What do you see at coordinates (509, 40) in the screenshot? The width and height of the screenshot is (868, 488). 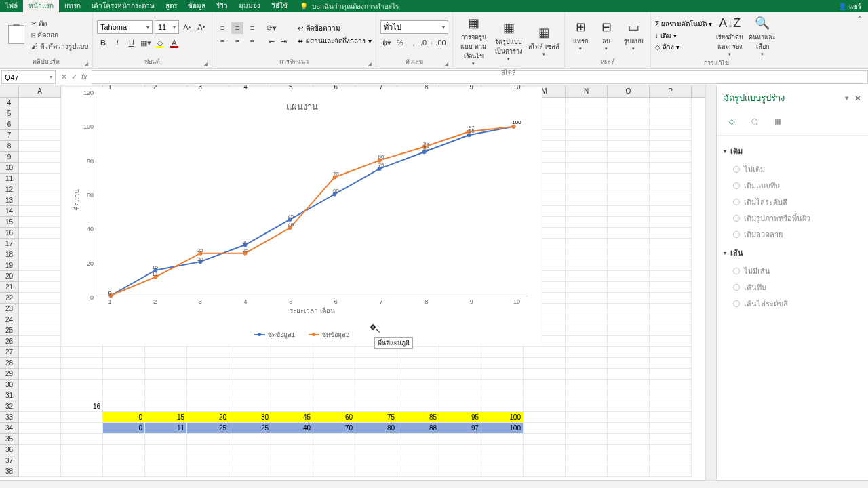 I see `format-table-button: ▦จัดรูปแบบ เป็นตาราง▾` at bounding box center [509, 40].